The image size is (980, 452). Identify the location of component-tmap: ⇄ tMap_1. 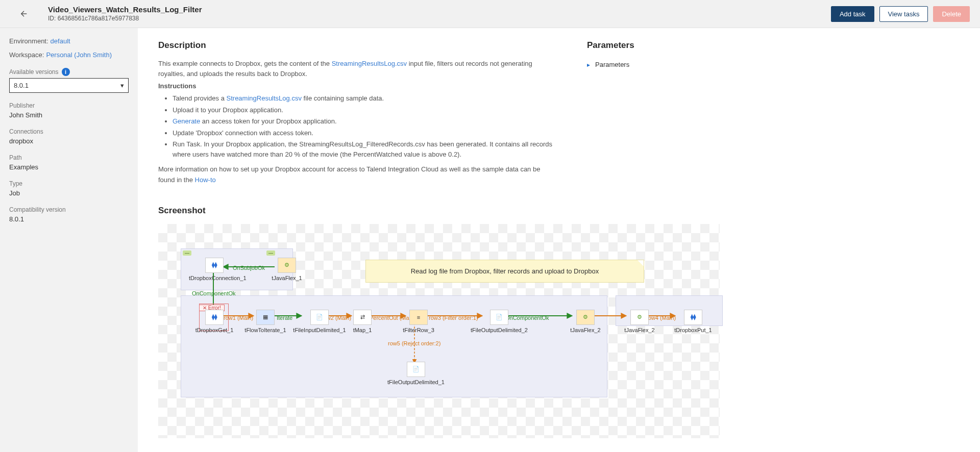
(362, 321).